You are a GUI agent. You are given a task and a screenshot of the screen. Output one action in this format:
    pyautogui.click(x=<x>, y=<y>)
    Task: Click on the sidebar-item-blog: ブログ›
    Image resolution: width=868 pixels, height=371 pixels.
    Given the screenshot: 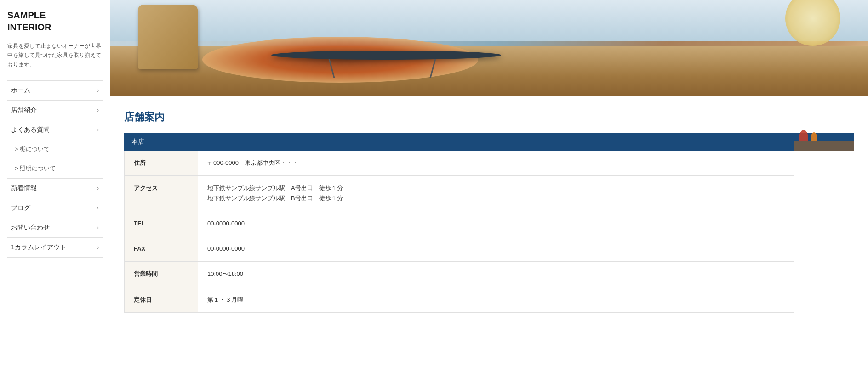 What is the action you would take?
    pyautogui.click(x=55, y=208)
    